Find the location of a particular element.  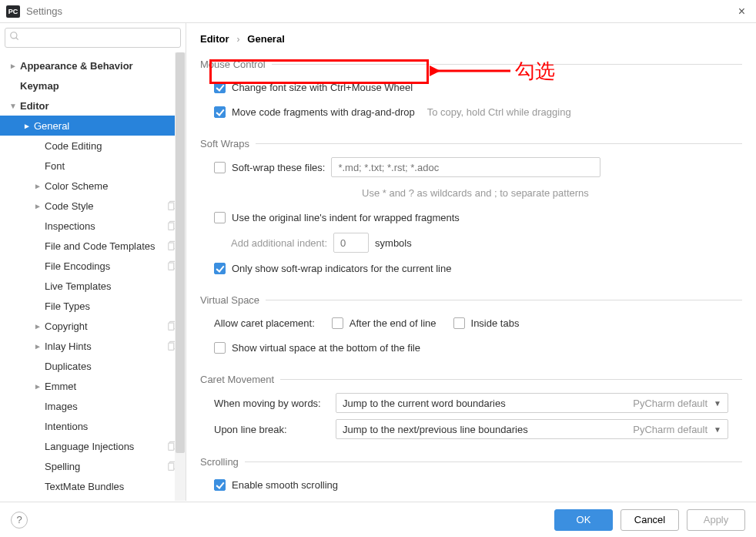

help-button: ? is located at coordinates (19, 520).